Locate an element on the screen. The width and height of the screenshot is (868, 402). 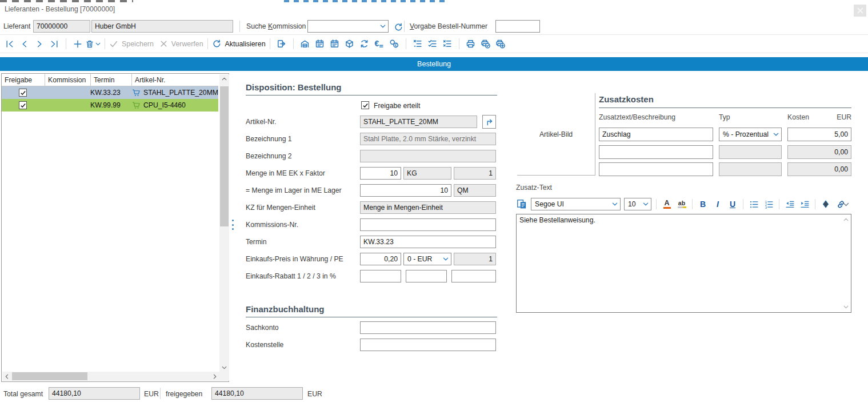
panel-splitter-handle is located at coordinates (233, 225).